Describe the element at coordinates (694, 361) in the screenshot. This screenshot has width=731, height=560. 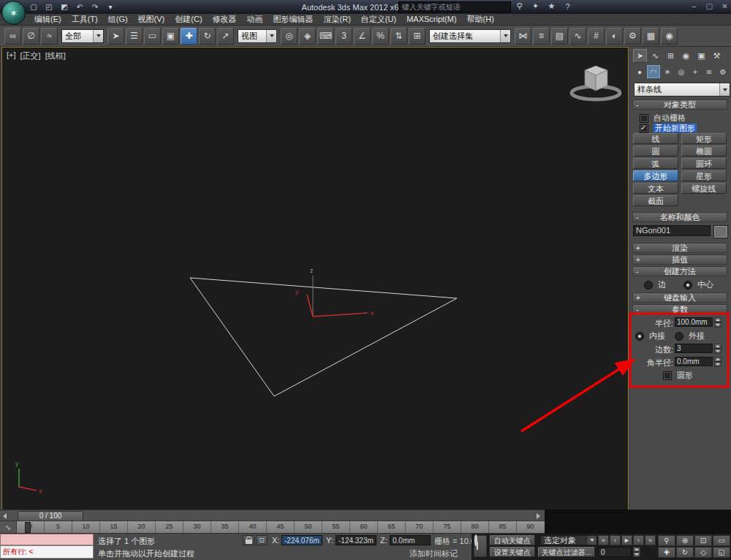
I see `corner-radius-field` at that location.